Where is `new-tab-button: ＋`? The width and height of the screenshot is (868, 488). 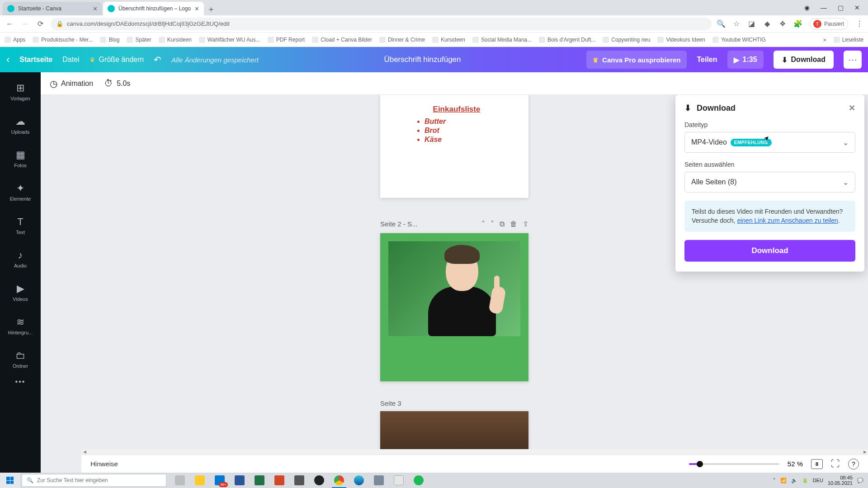
new-tab-button: ＋ is located at coordinates (211, 9).